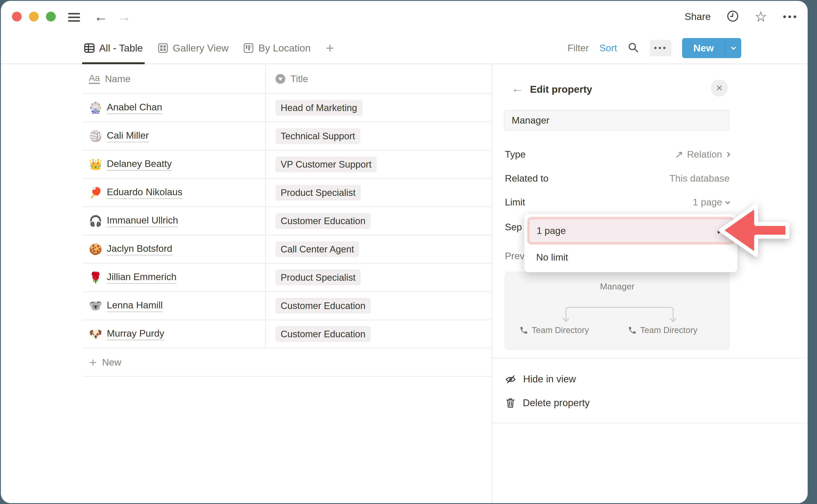  I want to click on tab-gallery-view: Gallery View, so click(193, 48).